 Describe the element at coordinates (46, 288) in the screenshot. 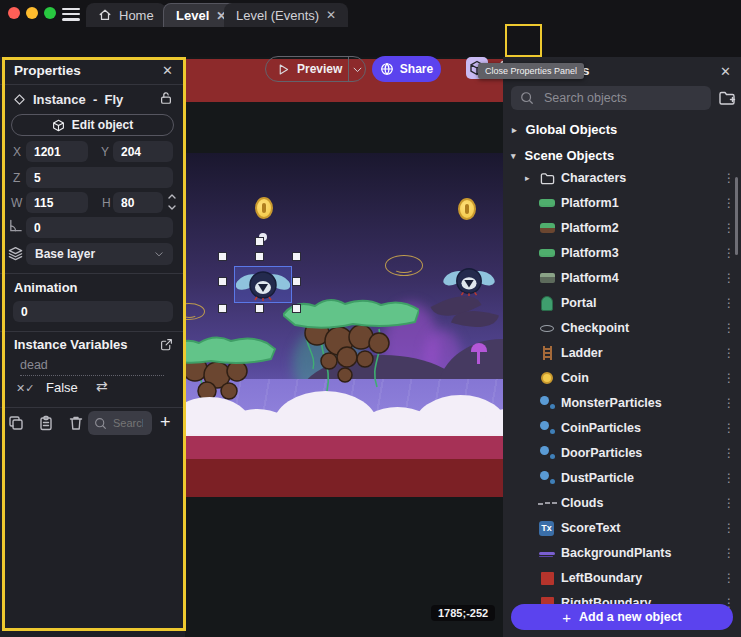

I see `animation-section-title: Animation` at that location.